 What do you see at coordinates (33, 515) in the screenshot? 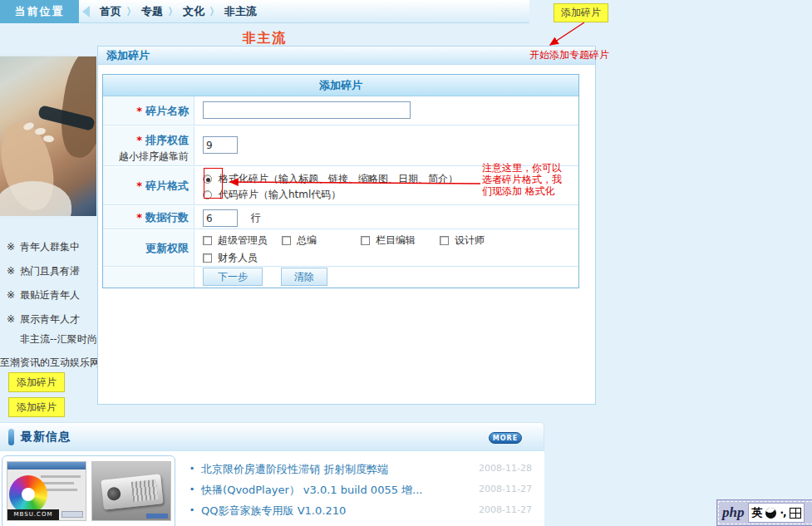
I see `thumb-watermark: MBSU.COM` at bounding box center [33, 515].